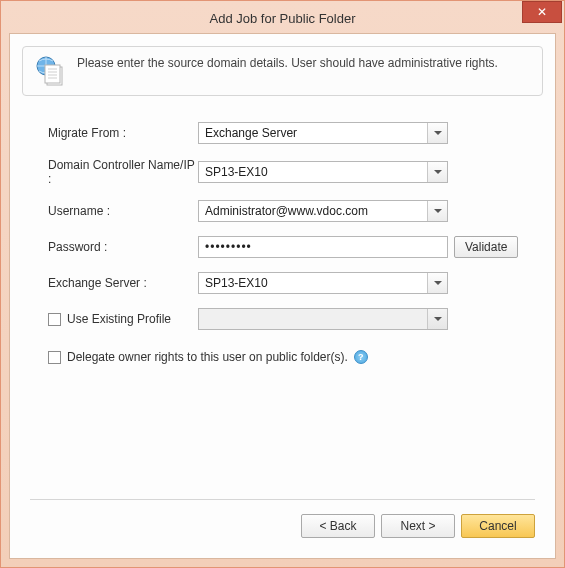 This screenshot has height=568, width=565. What do you see at coordinates (123, 172) in the screenshot?
I see `label-domain-controller: Domain Controller Name/IP :` at bounding box center [123, 172].